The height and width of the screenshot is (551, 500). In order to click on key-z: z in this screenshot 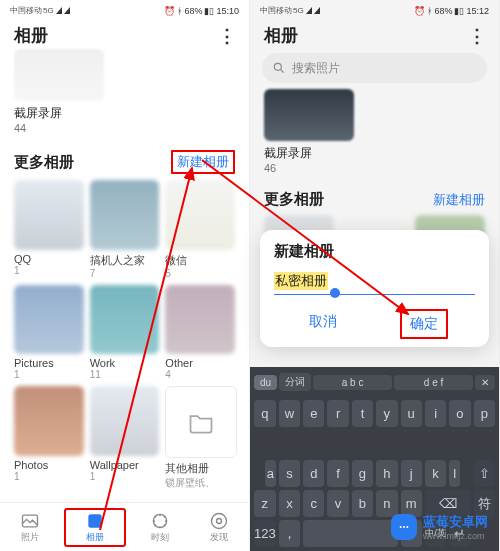, I will do `click(265, 504)`.